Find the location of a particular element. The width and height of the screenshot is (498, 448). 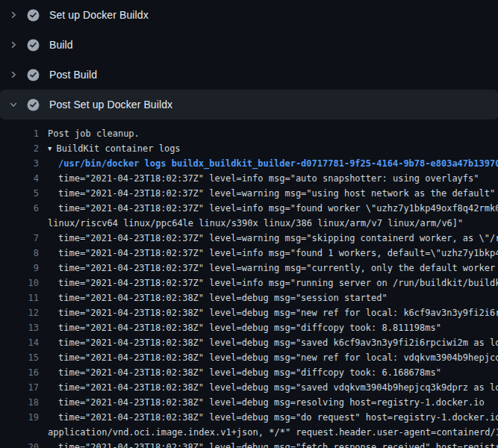

log-line-number: 10 is located at coordinates (19, 283).